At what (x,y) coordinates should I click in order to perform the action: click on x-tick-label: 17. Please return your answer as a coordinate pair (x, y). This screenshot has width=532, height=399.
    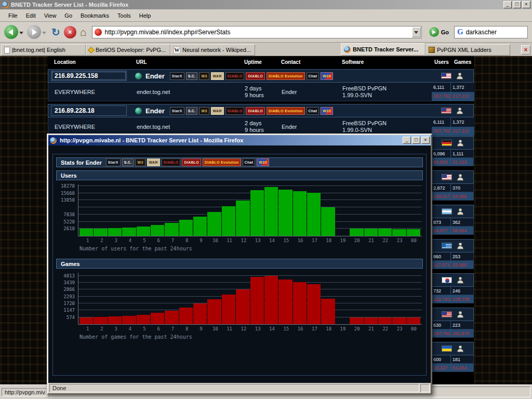
    Looking at the image, I should click on (315, 329).